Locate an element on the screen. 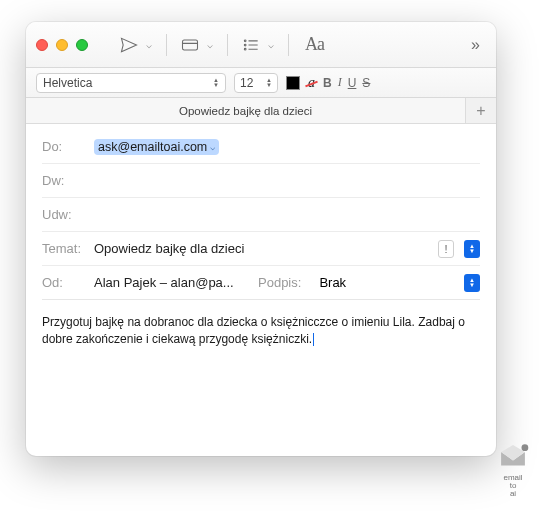 The height and width of the screenshot is (528, 546). header-fields-button is located at coordinates (190, 45).